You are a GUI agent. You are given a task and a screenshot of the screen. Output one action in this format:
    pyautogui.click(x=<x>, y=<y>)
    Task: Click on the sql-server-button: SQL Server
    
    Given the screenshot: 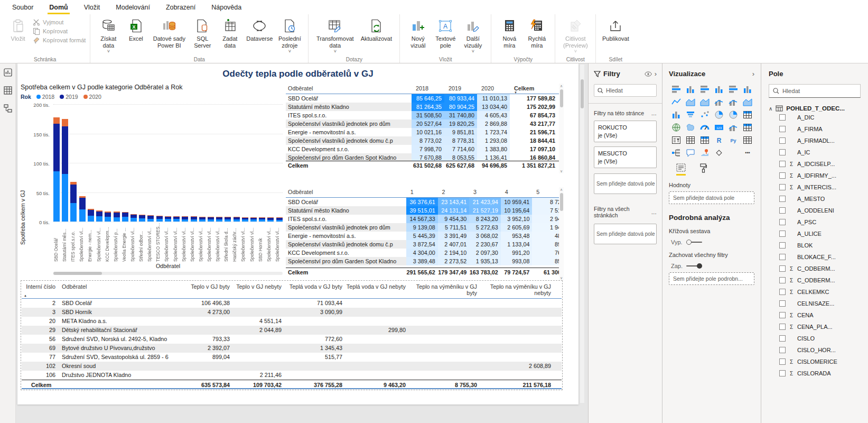 What is the action you would take?
    pyautogui.click(x=202, y=33)
    